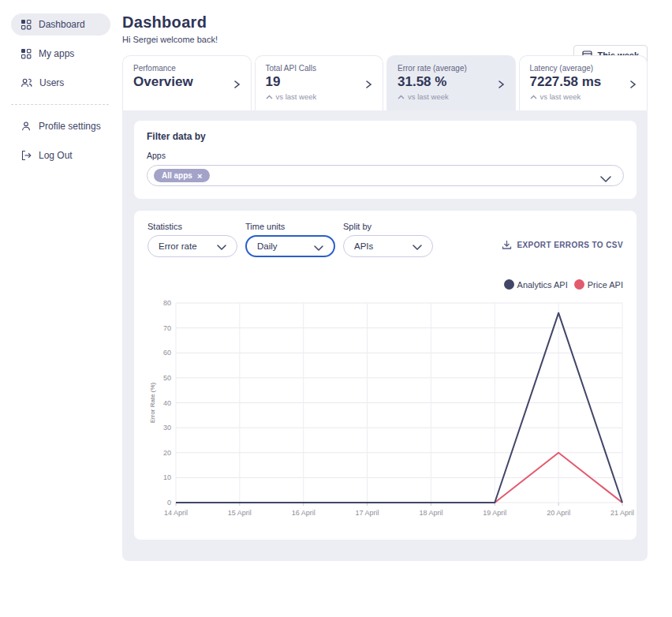 The height and width of the screenshot is (617, 672). What do you see at coordinates (27, 83) in the screenshot?
I see `users-icon` at bounding box center [27, 83].